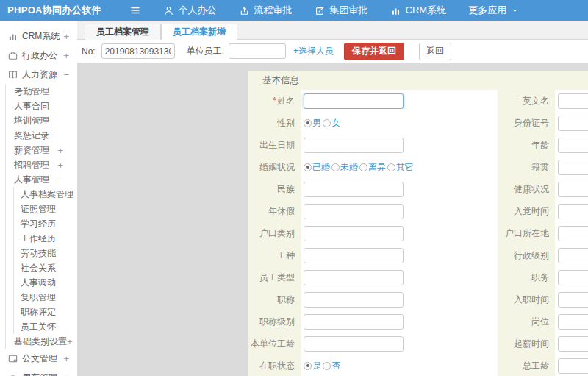 This screenshot has height=376, width=588. Describe the element at coordinates (38, 372) in the screenshot. I see `sidebar-item-vehicle-mgmt: 用车管理+` at that location.